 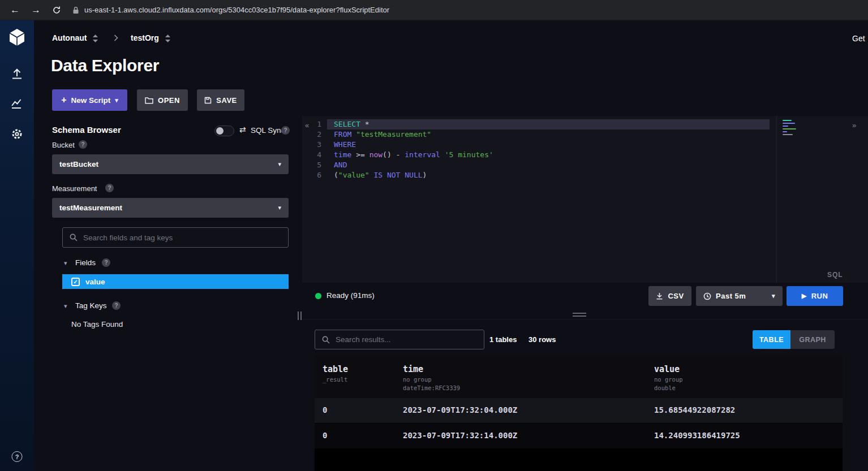 What do you see at coordinates (790, 128) in the screenshot?
I see `editor-minimap` at bounding box center [790, 128].